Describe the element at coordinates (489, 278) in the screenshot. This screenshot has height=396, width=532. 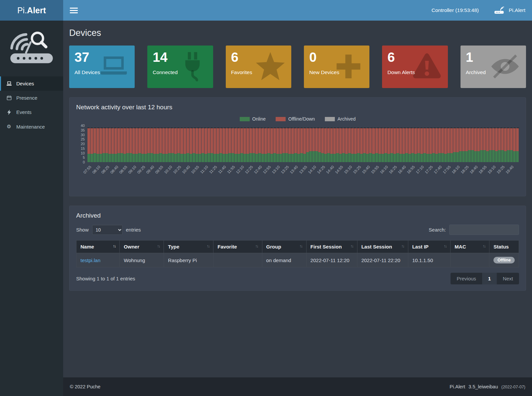
I see `page-1-button: 1` at that location.